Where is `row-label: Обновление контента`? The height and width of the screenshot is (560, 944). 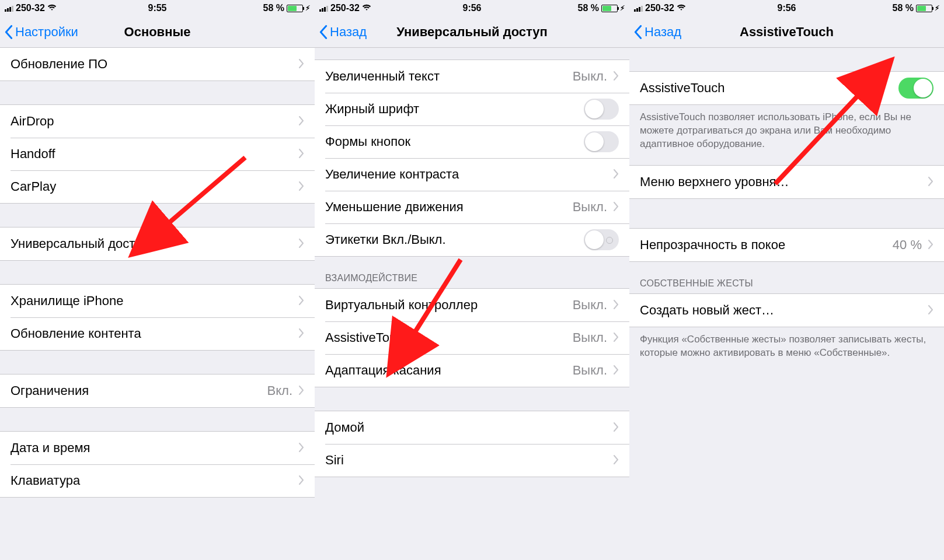
row-label: Обновление контента is located at coordinates (154, 334).